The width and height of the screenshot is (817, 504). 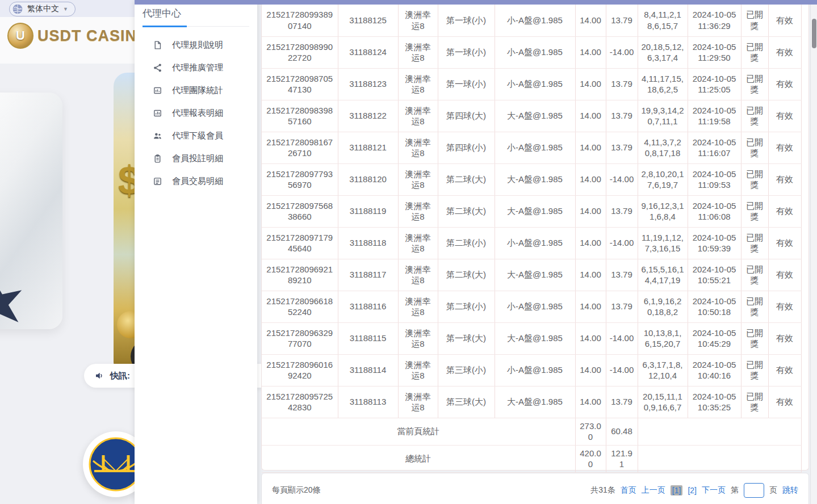 What do you see at coordinates (418, 459) in the screenshot?
I see `summary-total-label: 總統計` at bounding box center [418, 459].